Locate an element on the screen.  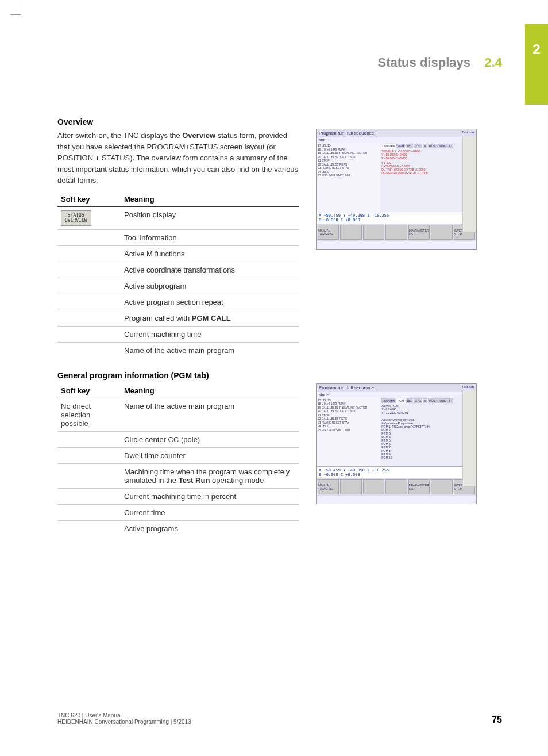
table-row: Name of the active main program is located at coordinates (178, 350).